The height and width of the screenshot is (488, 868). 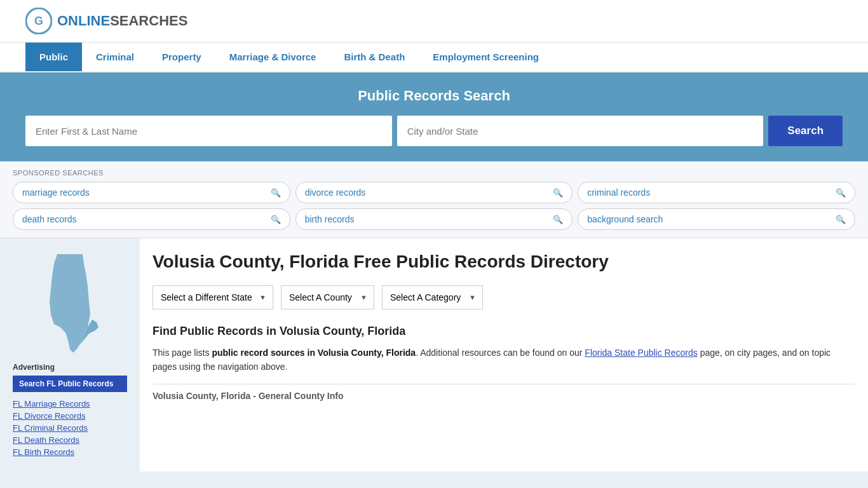 I want to click on search-icon-5: 🔍, so click(x=558, y=220).